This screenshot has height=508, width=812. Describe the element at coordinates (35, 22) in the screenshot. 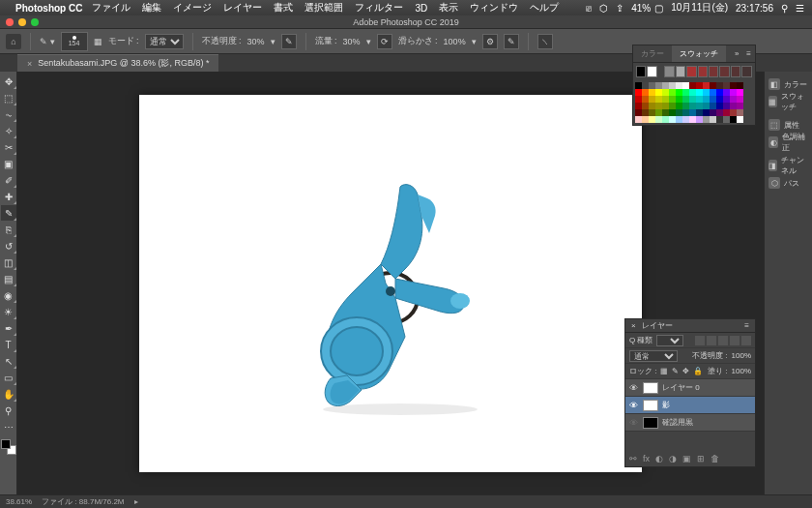

I see `maximize-window-button` at that location.